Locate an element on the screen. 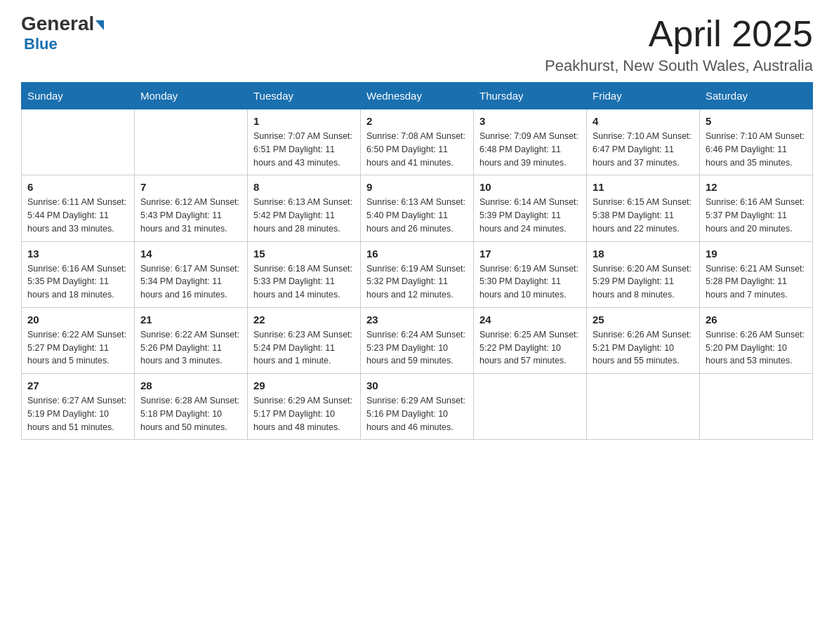  day-info: Sunrise: 7:10 AM Sunset: 6:47 PM Dayligh… is located at coordinates (643, 149).